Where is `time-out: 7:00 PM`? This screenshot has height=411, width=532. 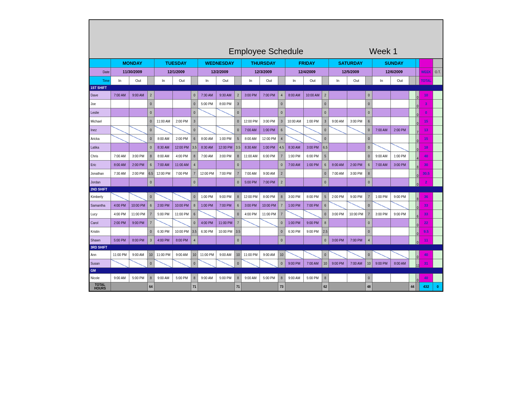 time-out: 7:00 PM is located at coordinates (226, 173).